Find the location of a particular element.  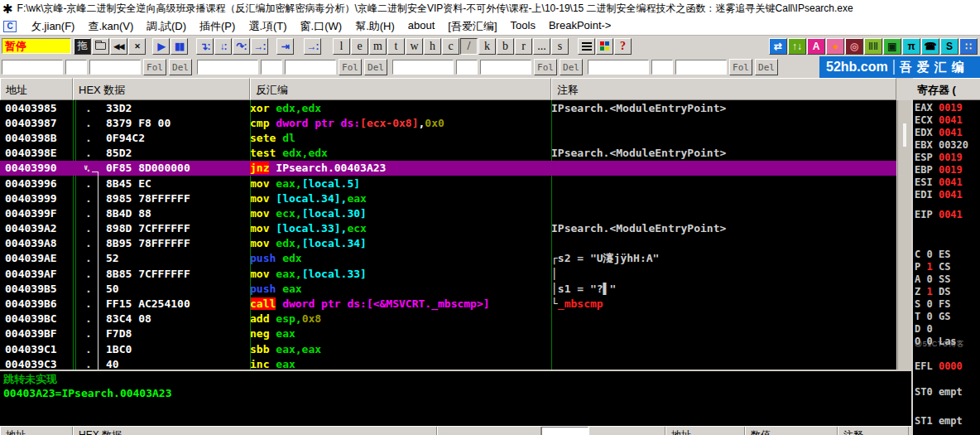

window-plugin-button: ▣ is located at coordinates (892, 46).